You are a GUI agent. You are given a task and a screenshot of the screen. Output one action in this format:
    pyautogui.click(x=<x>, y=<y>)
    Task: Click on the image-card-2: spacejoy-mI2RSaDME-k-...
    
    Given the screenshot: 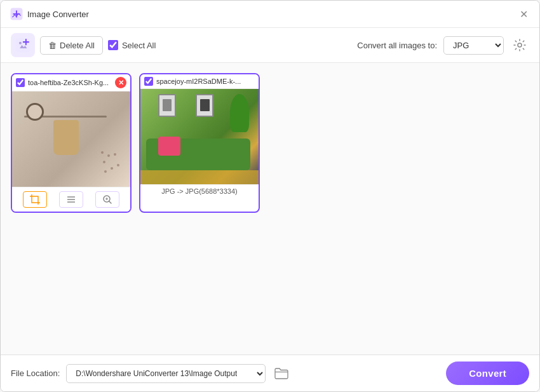 What is the action you would take?
    pyautogui.click(x=199, y=143)
    